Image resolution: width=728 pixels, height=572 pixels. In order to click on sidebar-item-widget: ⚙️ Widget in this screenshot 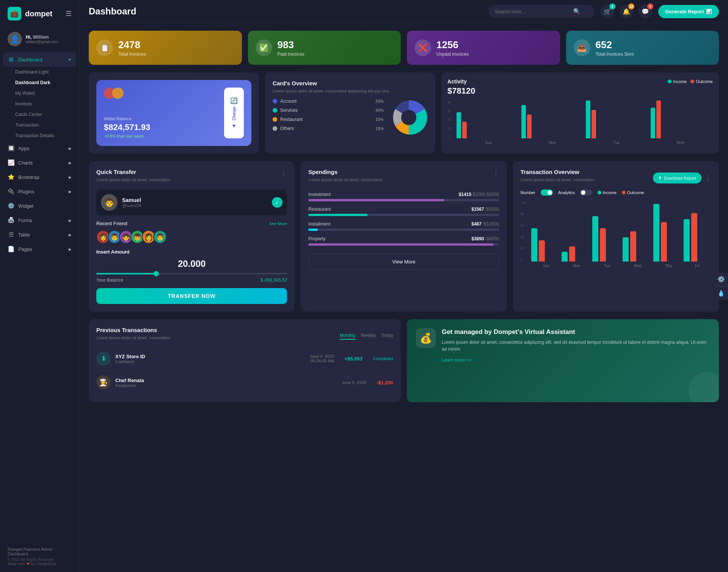, I will do `click(39, 206)`.